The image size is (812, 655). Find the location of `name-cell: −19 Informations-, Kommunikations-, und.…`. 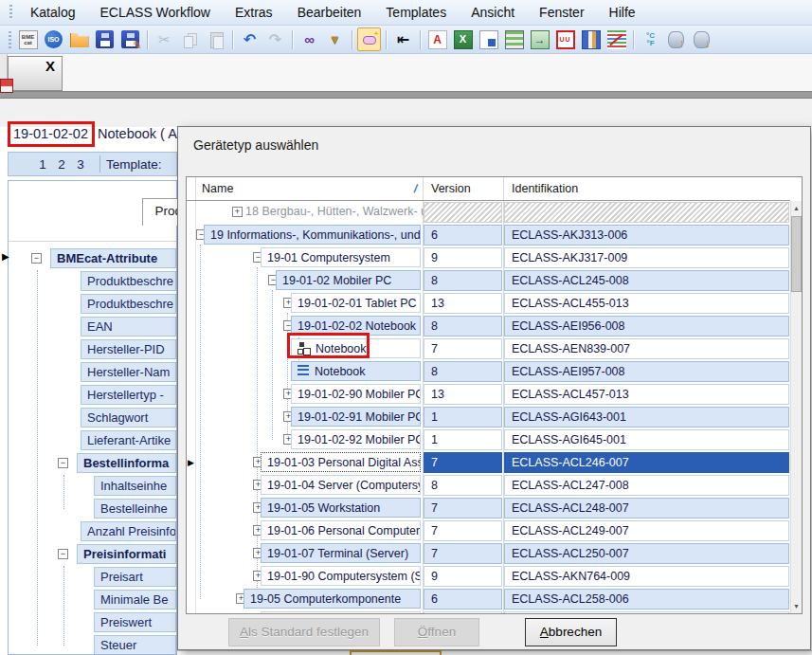

name-cell: −19 Informations-, Kommunikations-, und.… is located at coordinates (310, 235).